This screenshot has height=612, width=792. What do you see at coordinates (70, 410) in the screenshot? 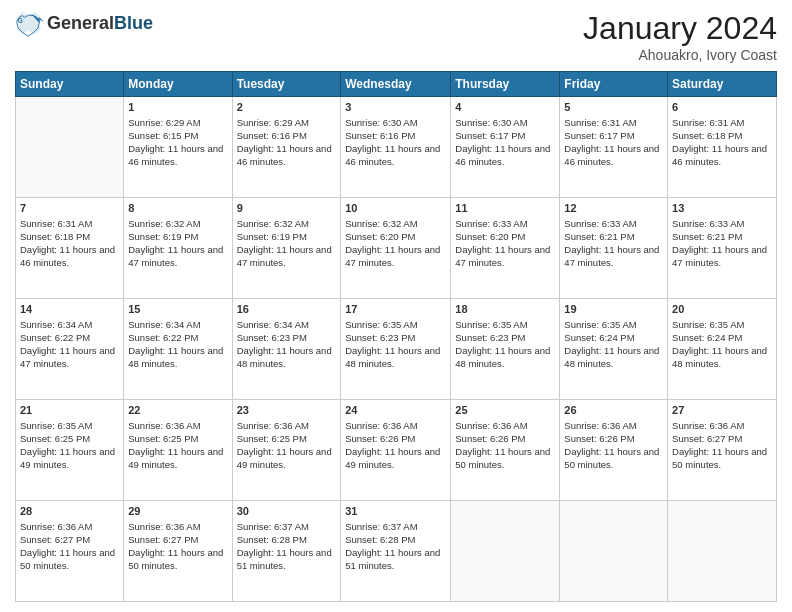
I see `day-number: 21` at bounding box center [70, 410].